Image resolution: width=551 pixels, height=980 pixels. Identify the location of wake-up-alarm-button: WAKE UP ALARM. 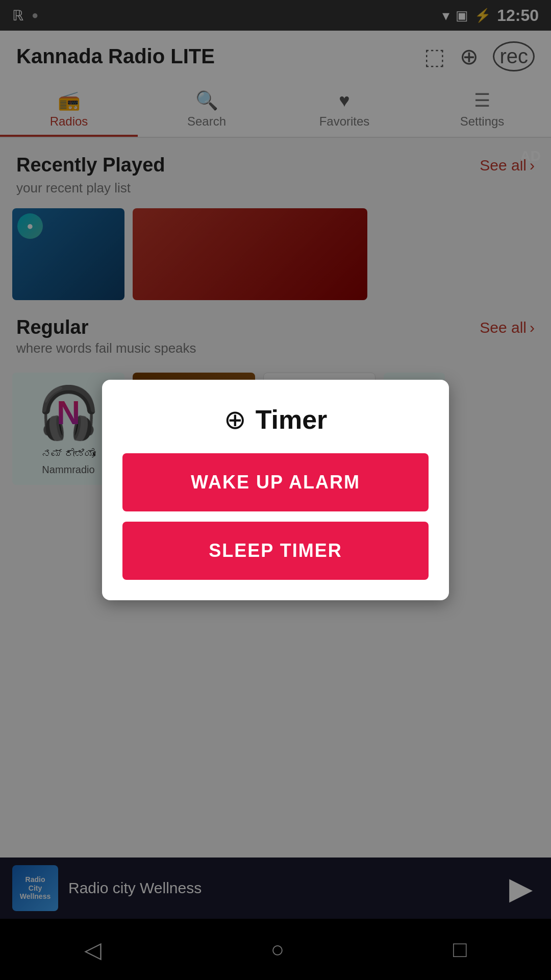
(276, 482).